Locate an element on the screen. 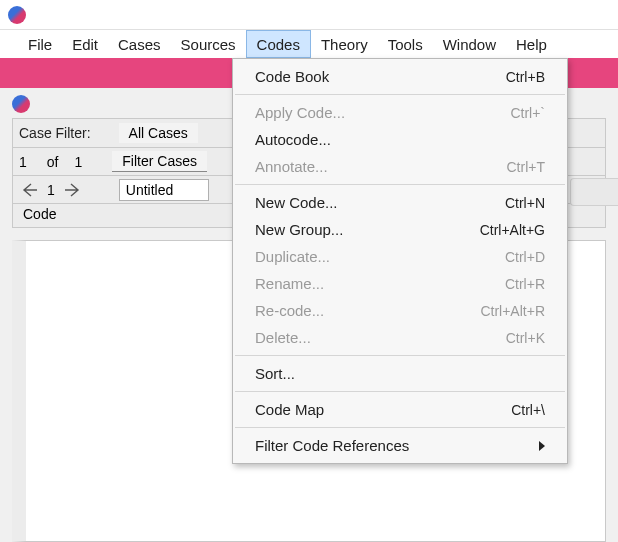 The image size is (618, 542). menu-item-label: Rename... is located at coordinates (290, 284).